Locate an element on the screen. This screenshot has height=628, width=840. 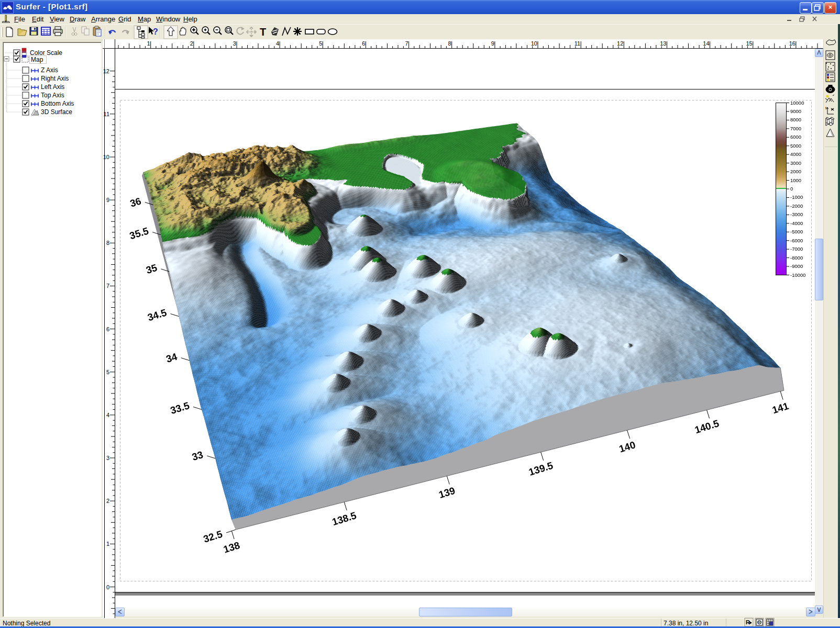
svg-text: Bottom Axis is located at coordinates (58, 104).